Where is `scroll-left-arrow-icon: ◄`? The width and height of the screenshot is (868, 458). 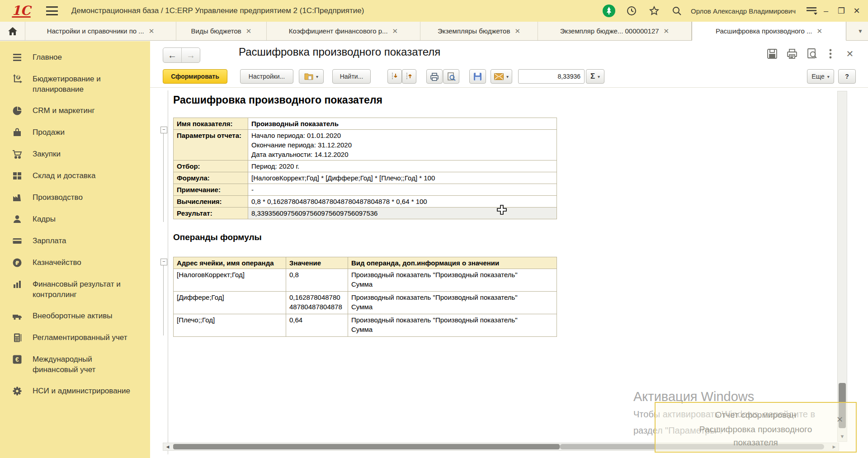
scroll-left-arrow-icon: ◄ is located at coordinates (168, 447).